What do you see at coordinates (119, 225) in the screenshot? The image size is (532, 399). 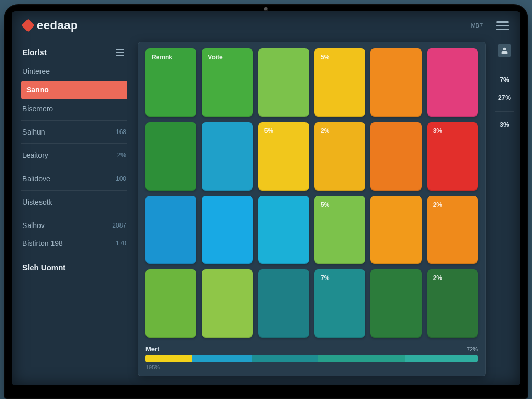 I see `sidebar-item-value: 2087` at bounding box center [119, 225].